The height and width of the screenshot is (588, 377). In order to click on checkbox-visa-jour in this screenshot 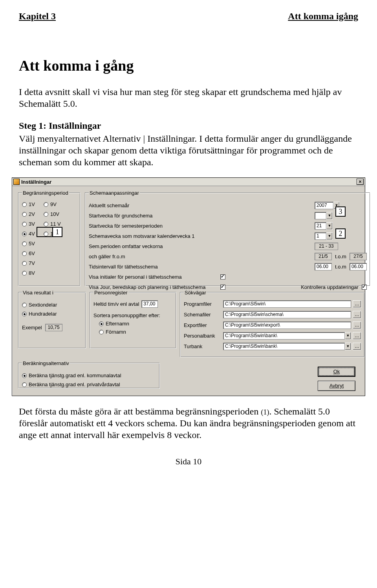, I will do `click(223, 287)`.